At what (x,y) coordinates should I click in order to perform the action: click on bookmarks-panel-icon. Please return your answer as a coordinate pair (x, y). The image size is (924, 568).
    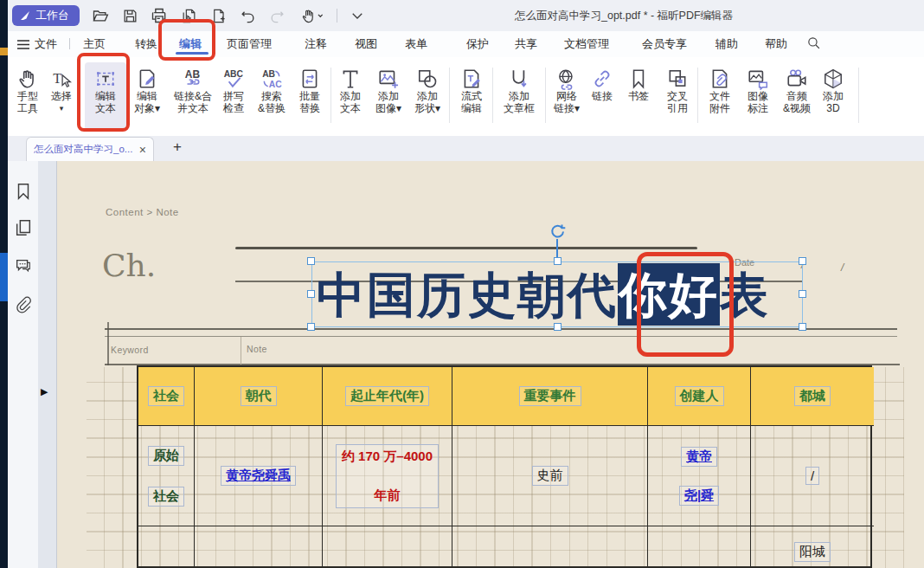
    Looking at the image, I should click on (23, 191).